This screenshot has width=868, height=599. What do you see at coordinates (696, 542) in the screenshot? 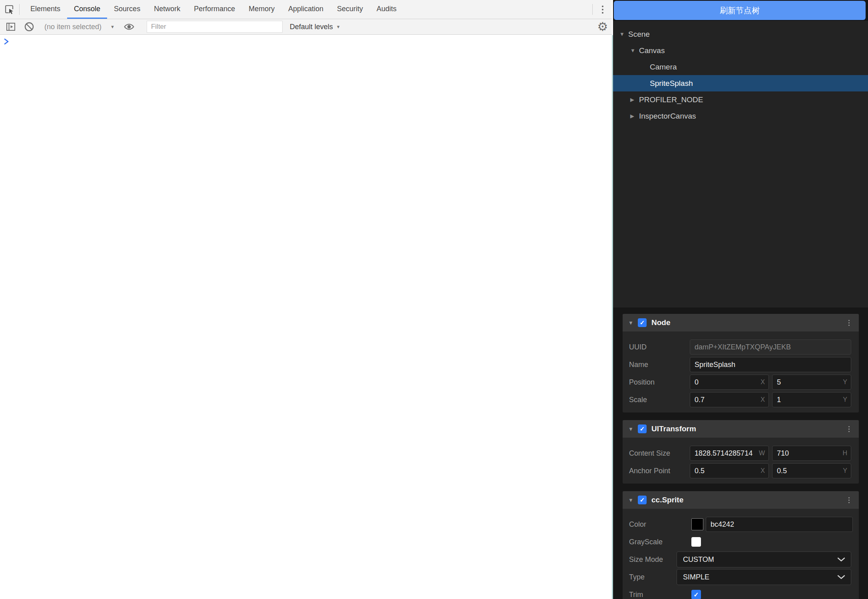
I see `grayscale-checkbox: ✓` at bounding box center [696, 542].